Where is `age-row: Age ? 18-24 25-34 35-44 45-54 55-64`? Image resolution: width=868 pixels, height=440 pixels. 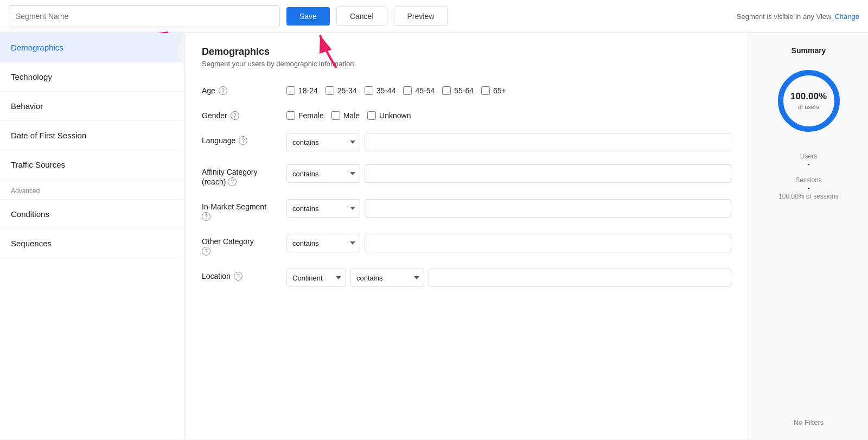
age-row: Age ? 18-24 25-34 35-44 45-54 55-64 is located at coordinates (467, 89).